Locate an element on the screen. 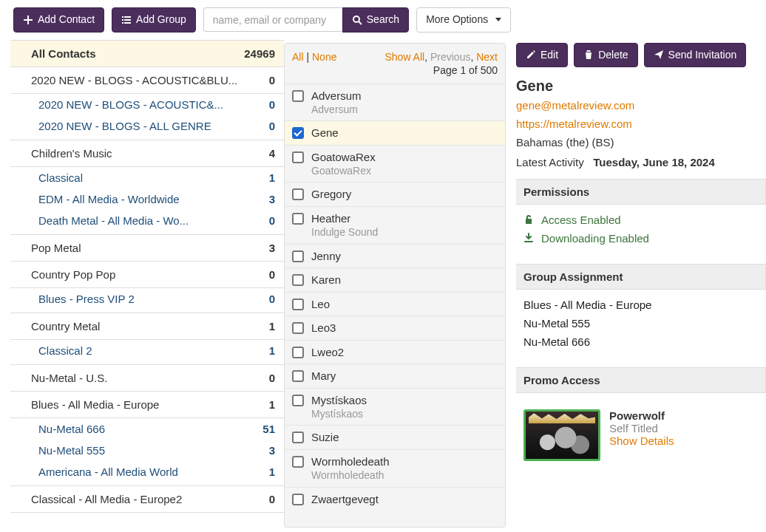  sidebar-item-label: Country Metal is located at coordinates (65, 327).